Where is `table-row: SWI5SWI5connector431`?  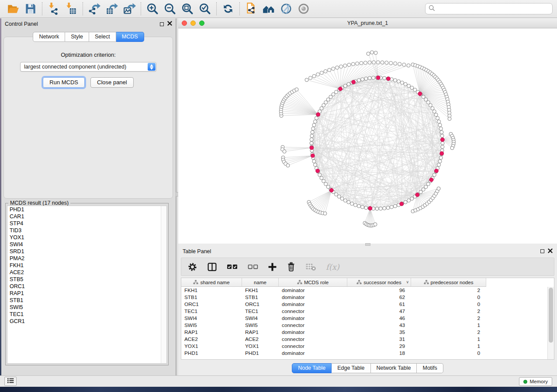 table-row: SWI5SWI5connector431 is located at coordinates (364, 325).